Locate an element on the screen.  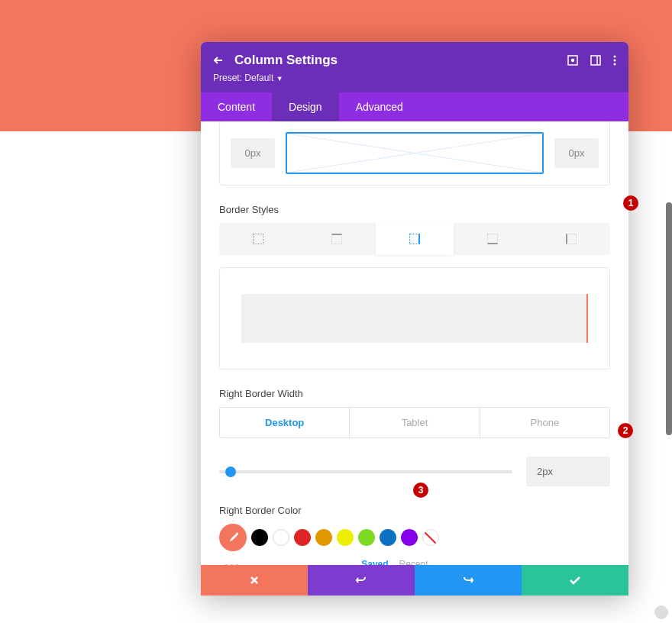
color-swatch-row is located at coordinates (415, 537).